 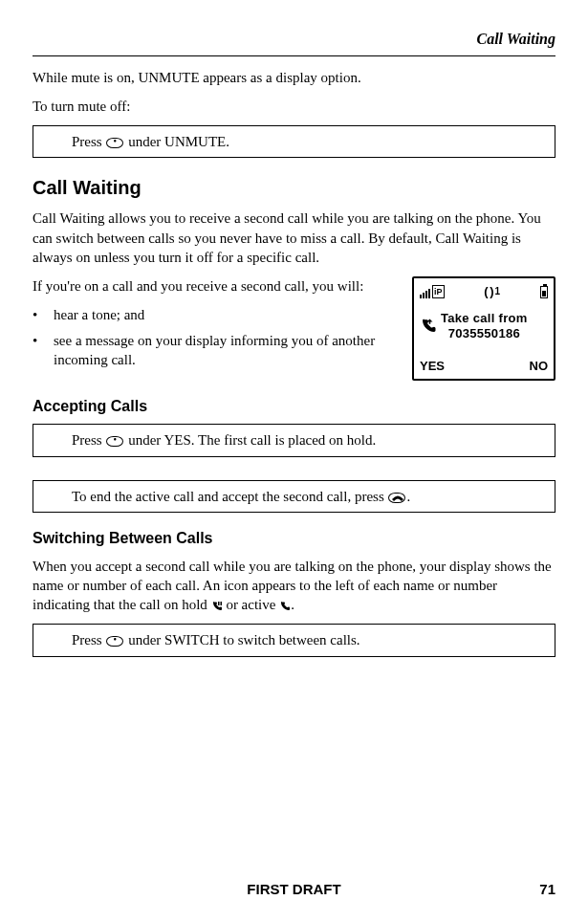 What do you see at coordinates (294, 237) in the screenshot?
I see `call-waiting-description: Call Waiting allows you to receive a sec…` at bounding box center [294, 237].